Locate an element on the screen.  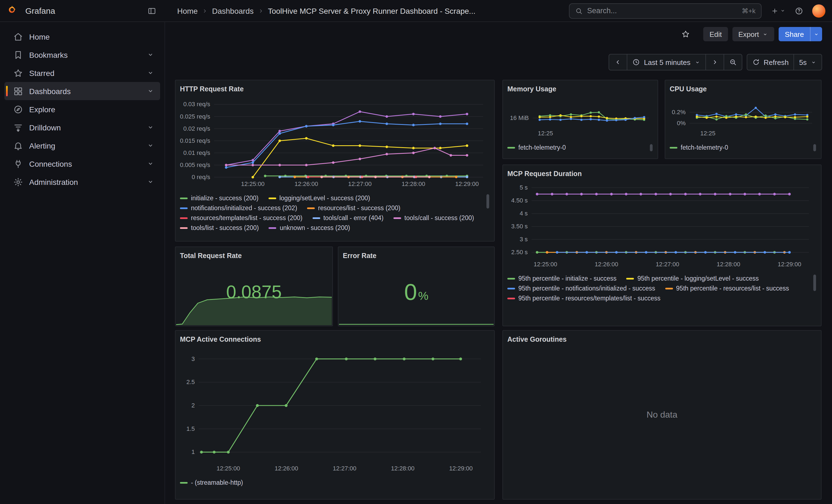
cpu-usage-chart: 0.2%0%12:25 is located at coordinates (743, 116).